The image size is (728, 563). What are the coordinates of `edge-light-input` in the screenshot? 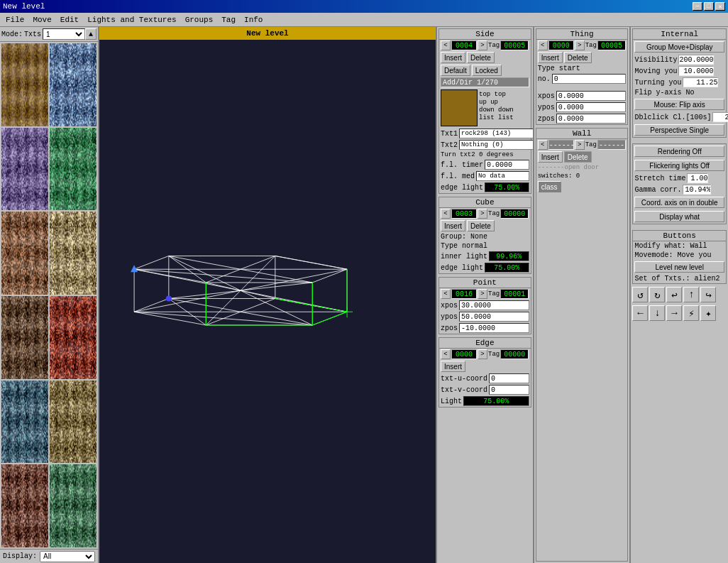 It's located at (497, 401).